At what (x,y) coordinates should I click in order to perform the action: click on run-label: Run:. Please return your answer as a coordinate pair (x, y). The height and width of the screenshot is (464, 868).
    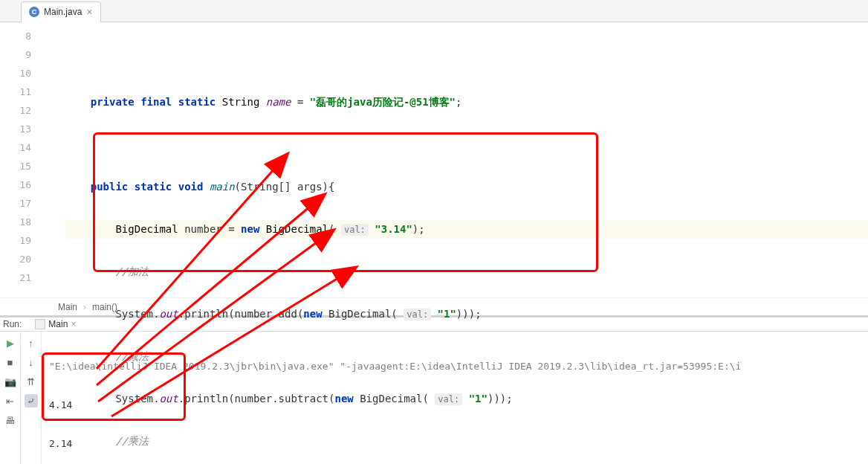
    Looking at the image, I should click on (12, 324).